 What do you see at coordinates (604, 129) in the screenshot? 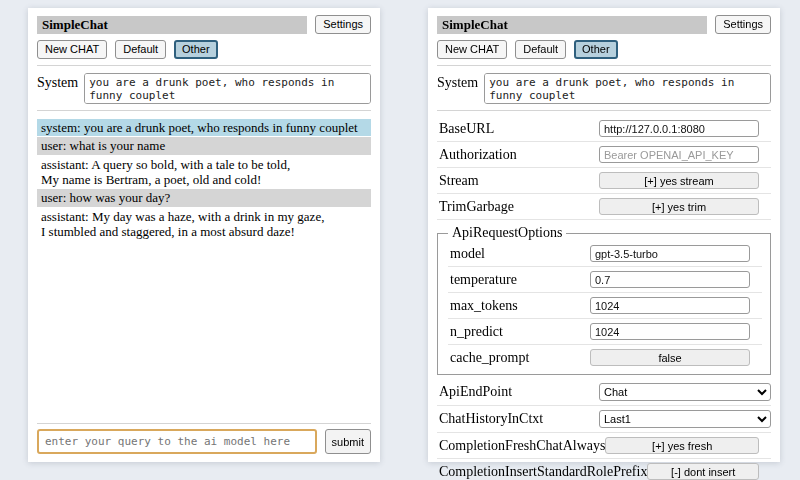
I see `setting-row-baseurl: BaseURL` at bounding box center [604, 129].